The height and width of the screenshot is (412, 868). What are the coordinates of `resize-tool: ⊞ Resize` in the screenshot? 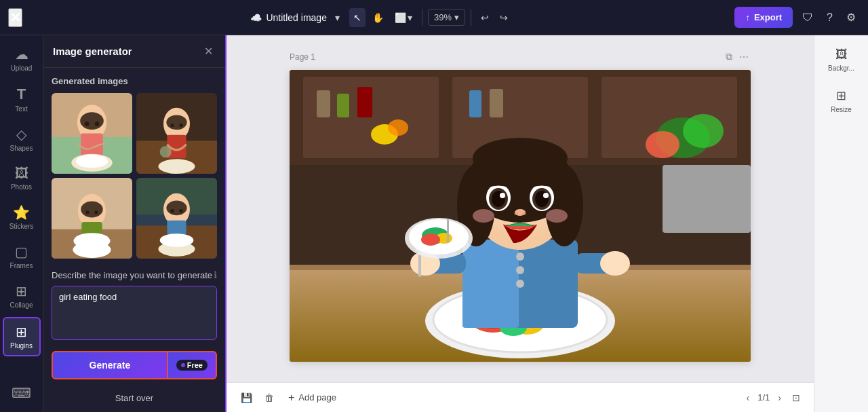 It's located at (842, 100).